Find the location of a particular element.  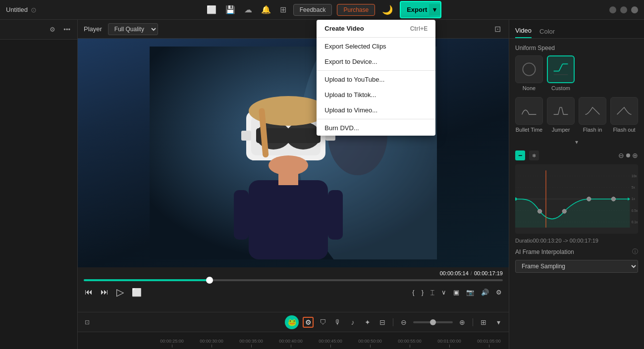

sparkle-icon: ✦ is located at coordinates (368, 322).